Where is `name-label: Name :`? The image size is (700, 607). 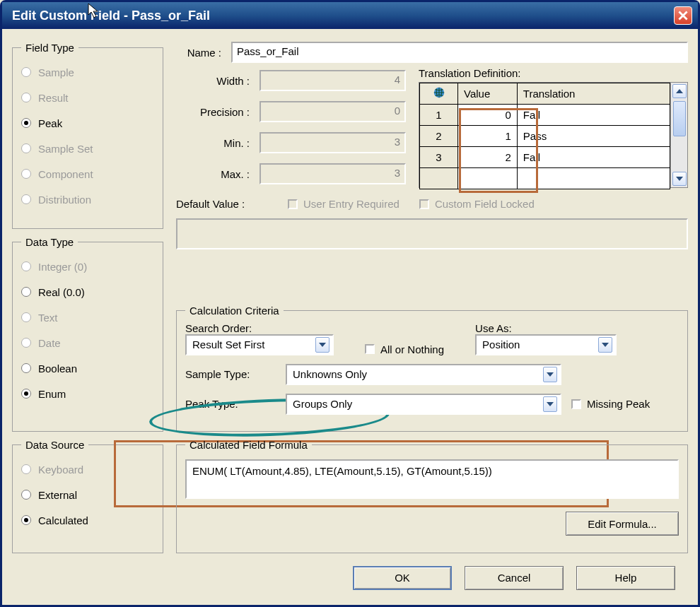 name-label: Name : is located at coordinates (201, 52).